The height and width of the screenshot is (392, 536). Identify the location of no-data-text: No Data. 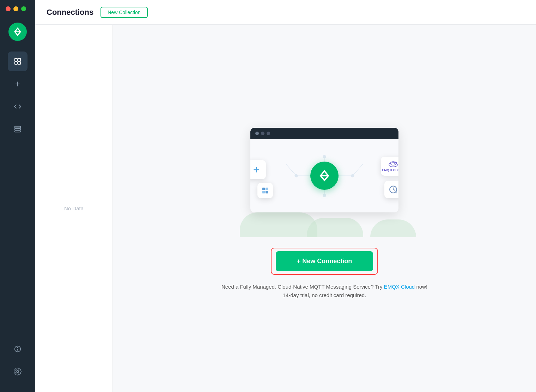
(74, 208).